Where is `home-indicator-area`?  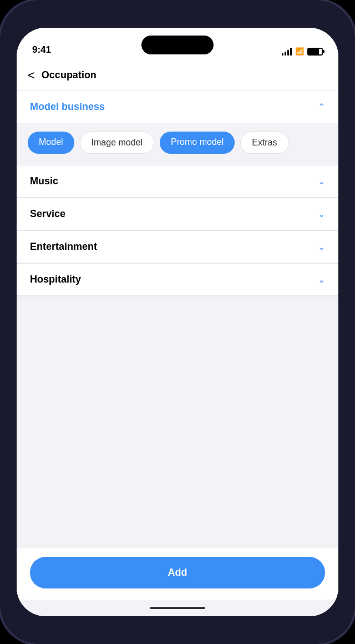 home-indicator-area is located at coordinates (178, 608).